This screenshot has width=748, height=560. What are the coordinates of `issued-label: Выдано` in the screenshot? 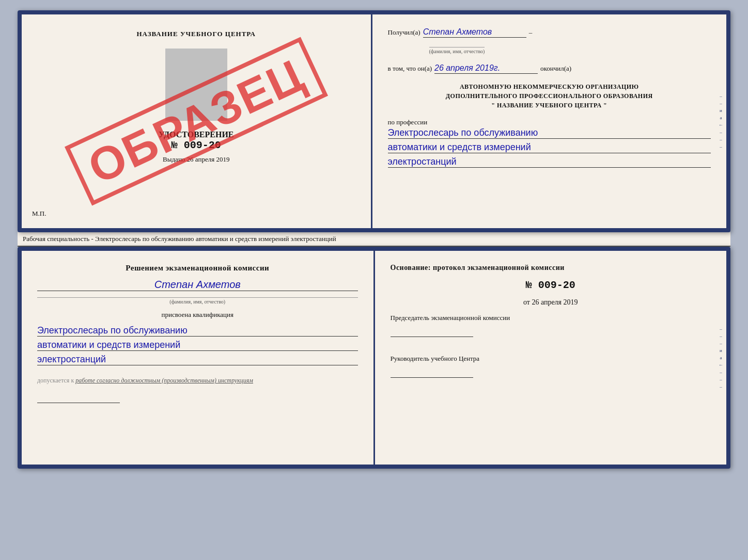 It's located at (174, 159).